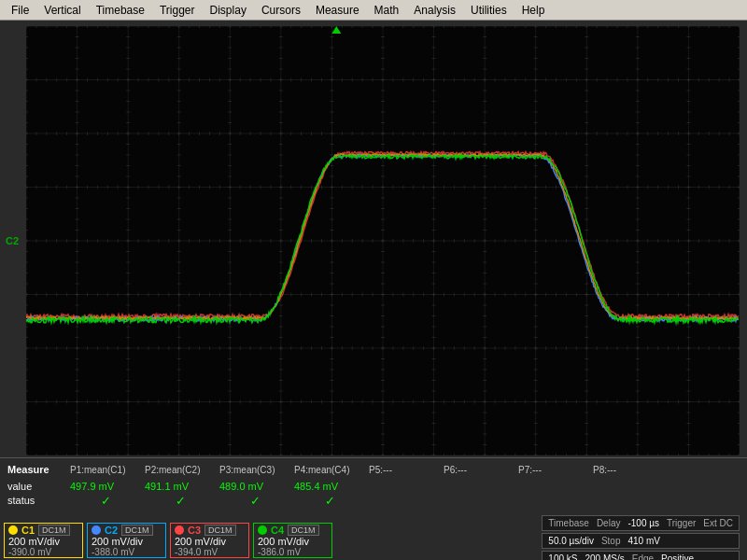 The height and width of the screenshot is (560, 747). What do you see at coordinates (641, 541) in the screenshot?
I see `timebase-scale-box: 50.0 µs/div Stop 410 mV` at bounding box center [641, 541].